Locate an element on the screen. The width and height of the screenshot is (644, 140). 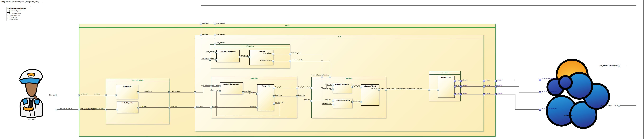
target-att-ctrlatt-in: → is located at coordinates (332, 86).